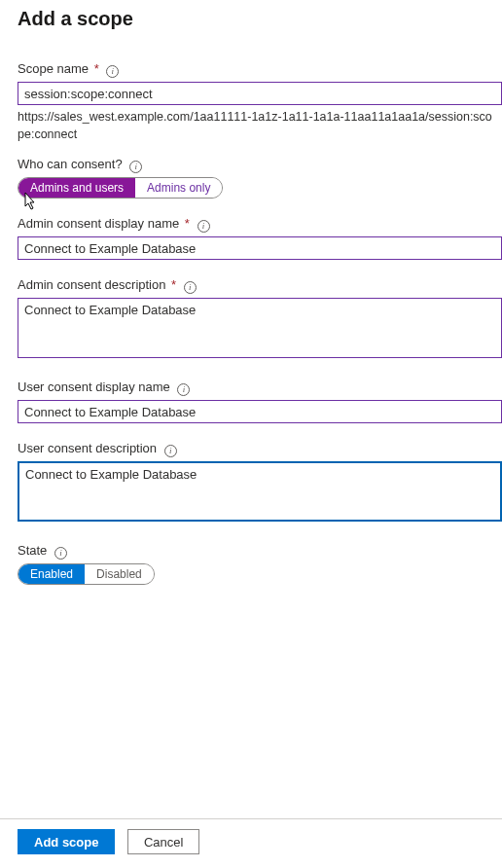 This screenshot has height=868, width=502. What do you see at coordinates (32, 551) in the screenshot?
I see `state-label: State` at bounding box center [32, 551].